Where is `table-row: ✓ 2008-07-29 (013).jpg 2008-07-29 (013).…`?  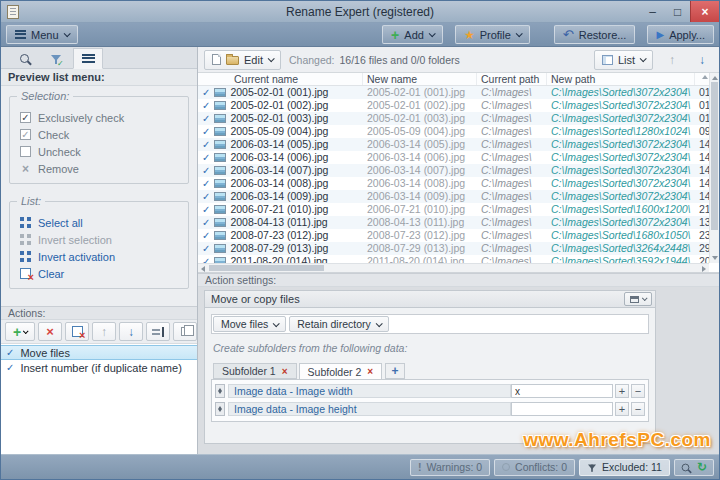
table-row: ✓ 2008-07-29 (013).jpg 2008-07-29 (013).… is located at coordinates (454, 248).